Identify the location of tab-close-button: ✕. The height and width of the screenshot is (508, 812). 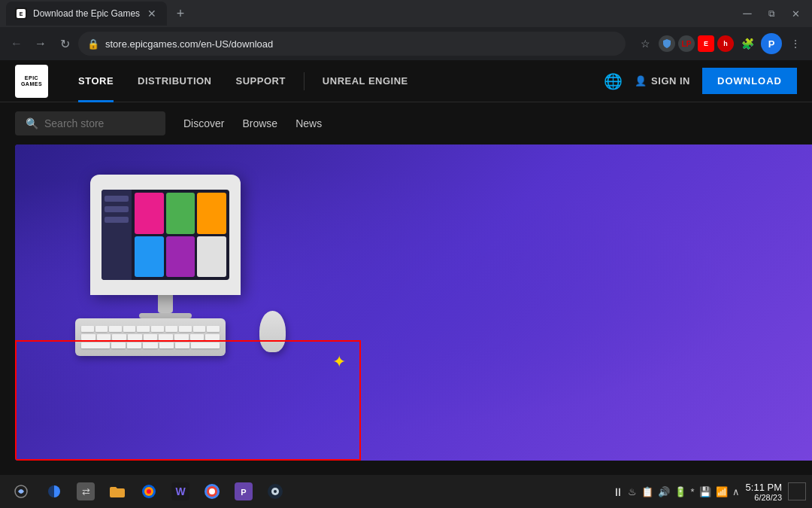
(152, 14).